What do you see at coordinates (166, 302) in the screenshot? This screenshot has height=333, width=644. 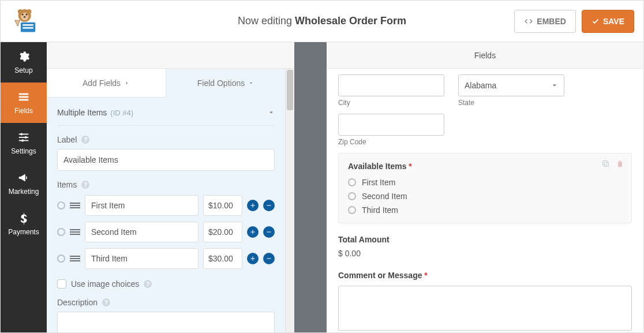 I see `description-heading: Description ?` at bounding box center [166, 302].